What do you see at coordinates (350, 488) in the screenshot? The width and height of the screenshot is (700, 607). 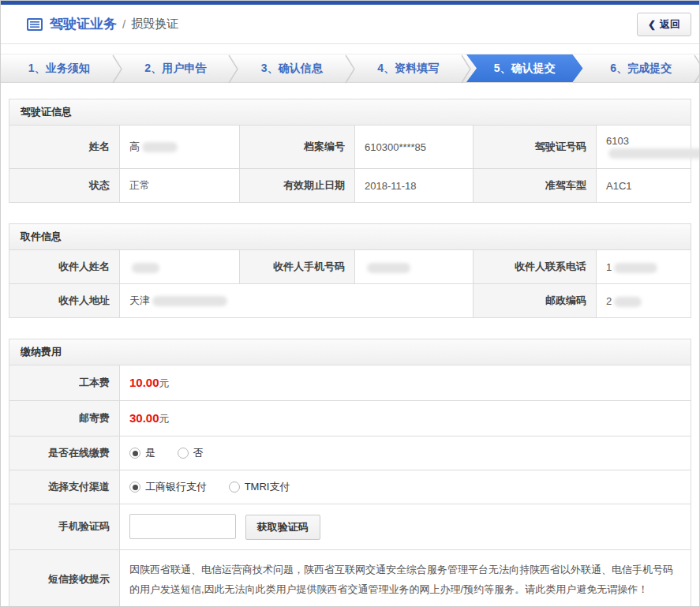 I see `table-row: 选择支付渠道 工商银行支付 TMRI支付` at bounding box center [350, 488].